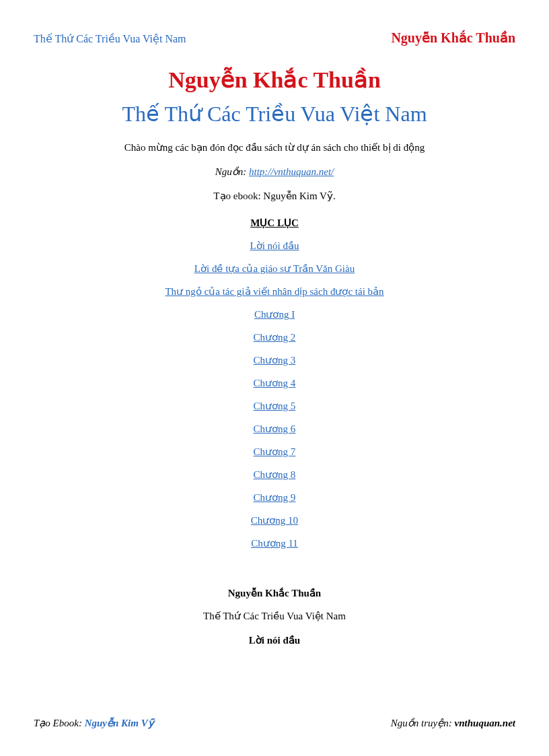 This screenshot has height=756, width=549. I want to click on toc-item: Chương 2, so click(274, 337).